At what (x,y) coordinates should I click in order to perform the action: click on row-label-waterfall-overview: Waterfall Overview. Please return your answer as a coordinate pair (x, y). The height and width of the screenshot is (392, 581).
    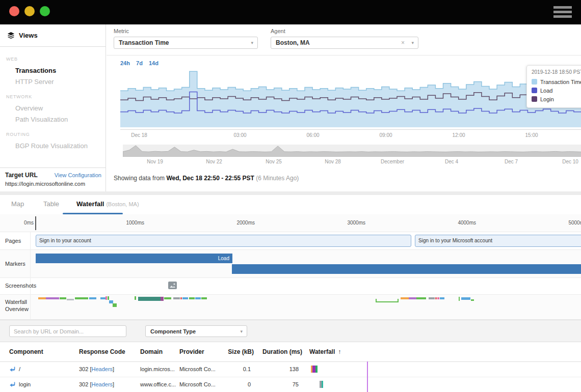
    Looking at the image, I should click on (18, 305).